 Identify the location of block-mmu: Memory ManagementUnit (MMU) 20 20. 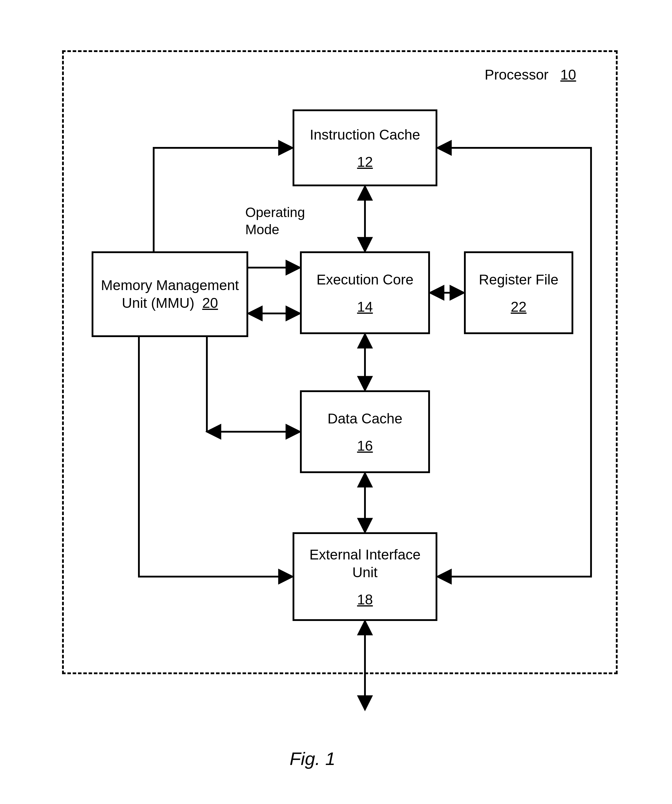
(170, 294).